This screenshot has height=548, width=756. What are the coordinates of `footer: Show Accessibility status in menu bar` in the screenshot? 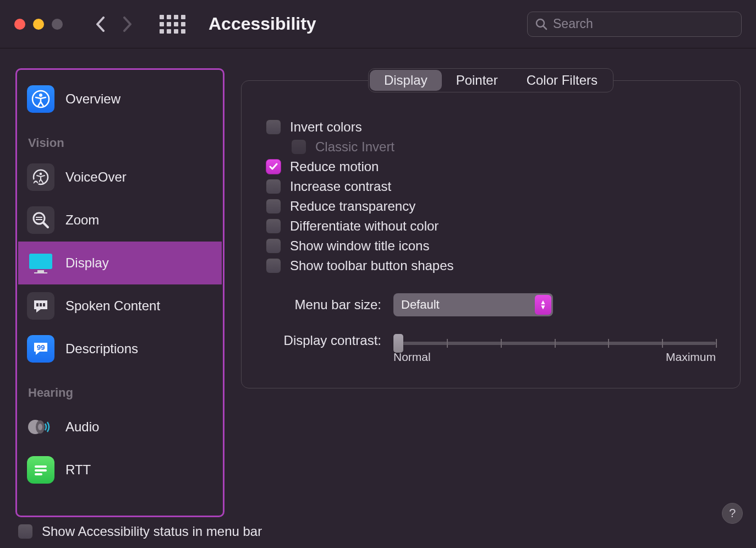 It's located at (378, 535).